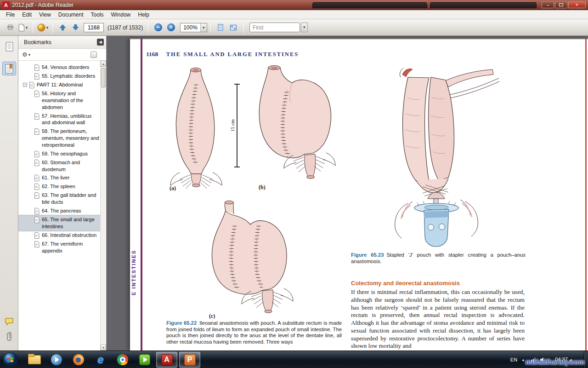  I want to click on scrollbar-thumb, so click(103, 78).